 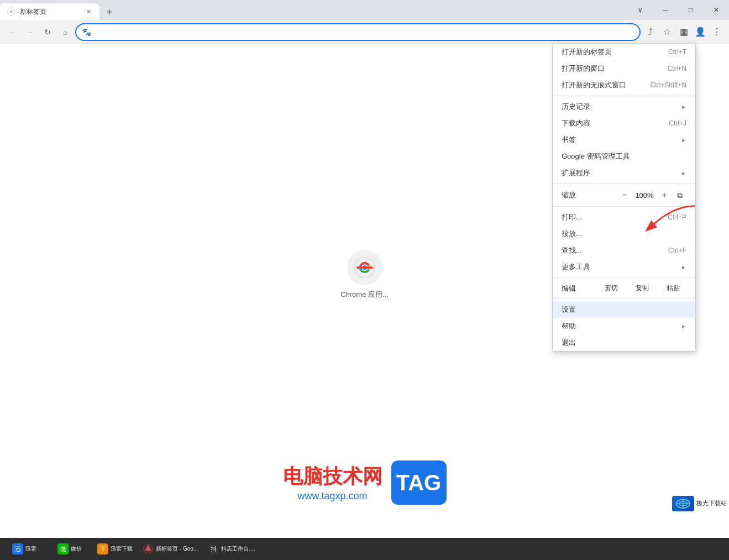 What do you see at coordinates (684, 32) in the screenshot?
I see `reading-mode-button: ▦` at bounding box center [684, 32].